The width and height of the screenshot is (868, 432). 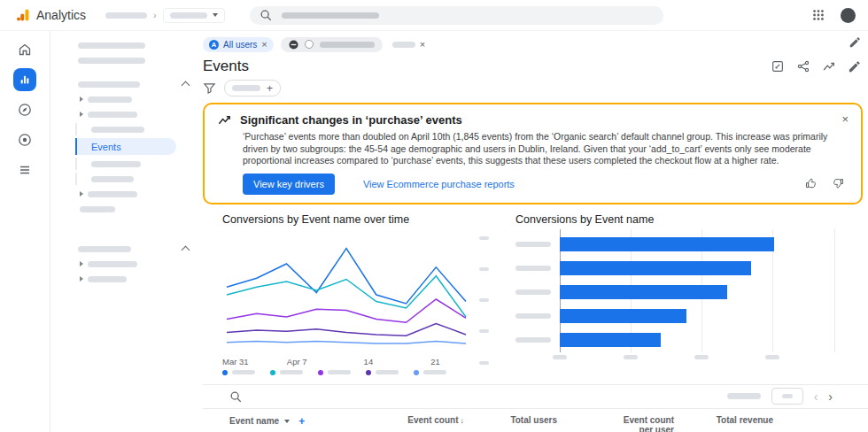 What do you see at coordinates (346, 292) in the screenshot?
I see `line-chart` at bounding box center [346, 292].